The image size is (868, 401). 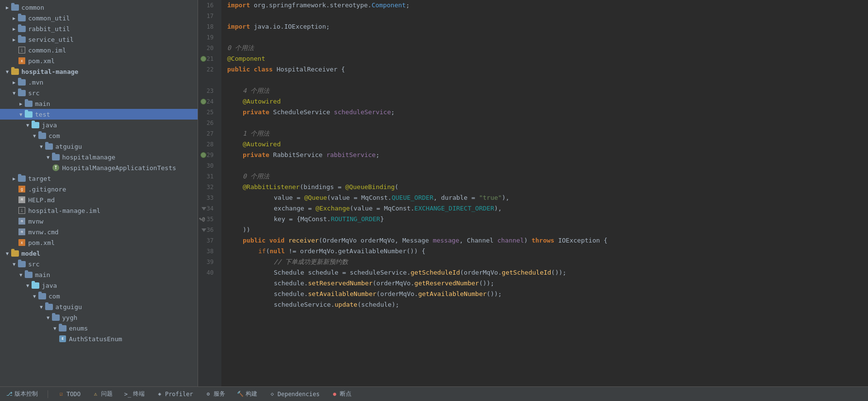 I want to click on sidebar-item-common-util: ▶ common_util, so click(x=99, y=18).